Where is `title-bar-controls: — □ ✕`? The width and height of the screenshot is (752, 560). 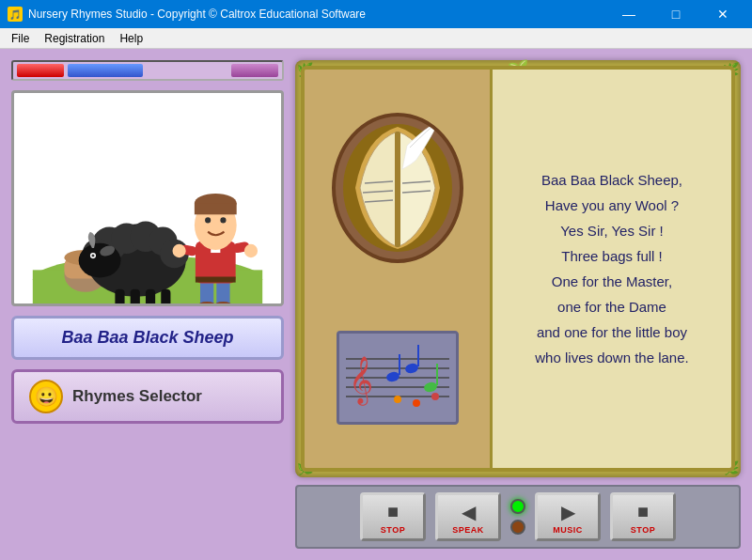 title-bar-controls: — □ ✕ is located at coordinates (676, 14).